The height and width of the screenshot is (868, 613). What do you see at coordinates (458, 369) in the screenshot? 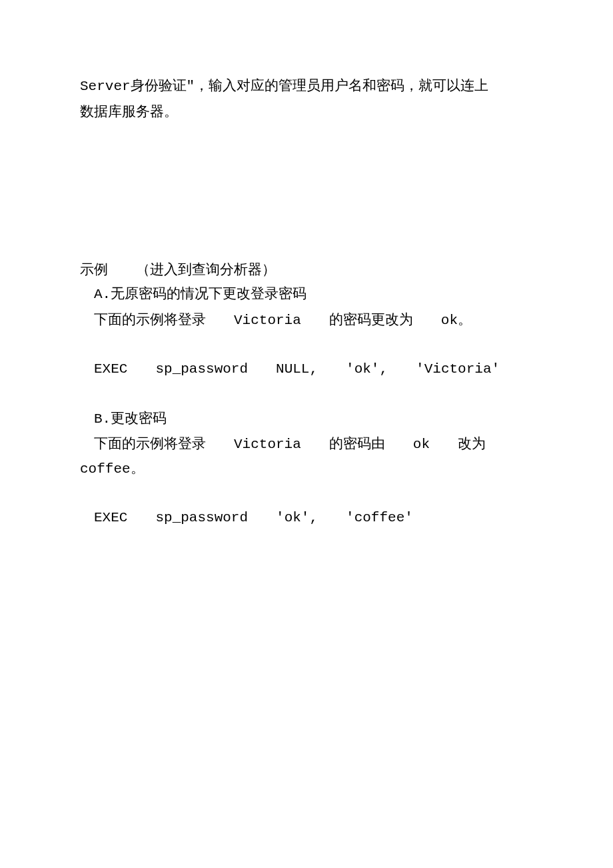
I see `a-code-arg3: 'Victoria'` at bounding box center [458, 369].